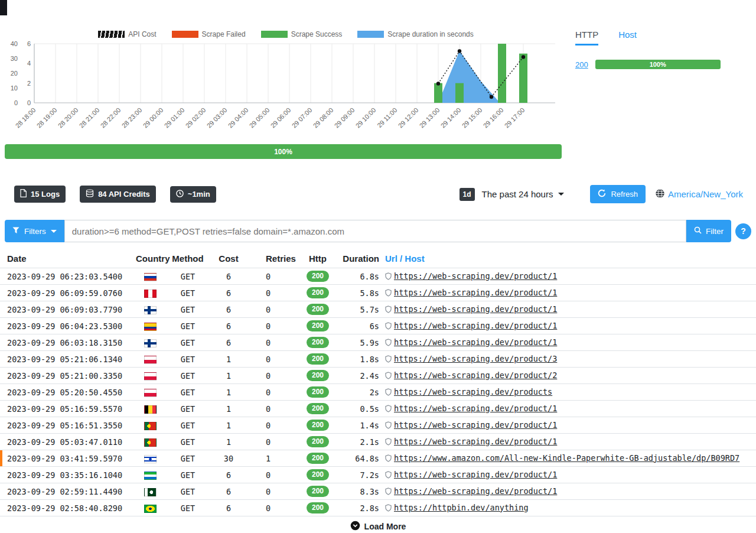 Image resolution: width=756 pixels, height=533 pixels. What do you see at coordinates (473, 392) in the screenshot?
I see `log-url-link: https://web-scraping.dev/products` at bounding box center [473, 392].